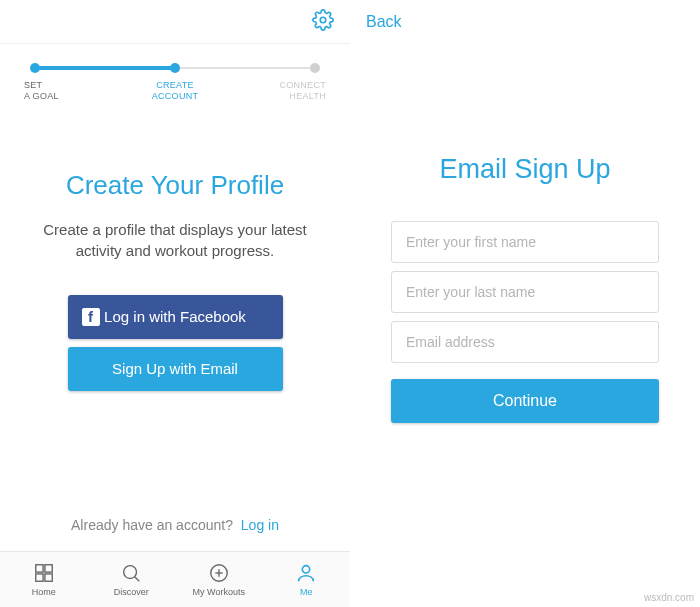  Describe the element at coordinates (323, 22) in the screenshot. I see `gear-icon` at that location.